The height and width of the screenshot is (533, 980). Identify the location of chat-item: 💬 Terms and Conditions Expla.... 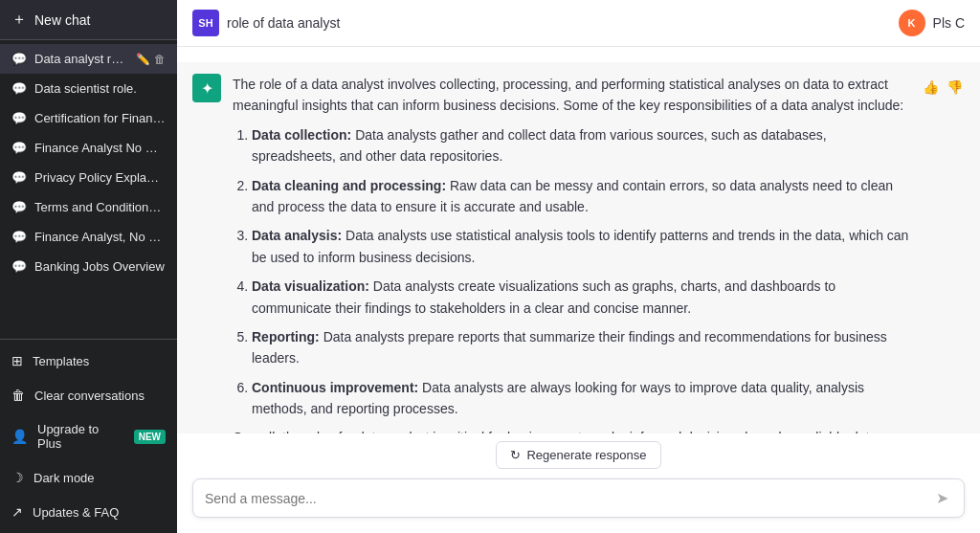
(88, 207).